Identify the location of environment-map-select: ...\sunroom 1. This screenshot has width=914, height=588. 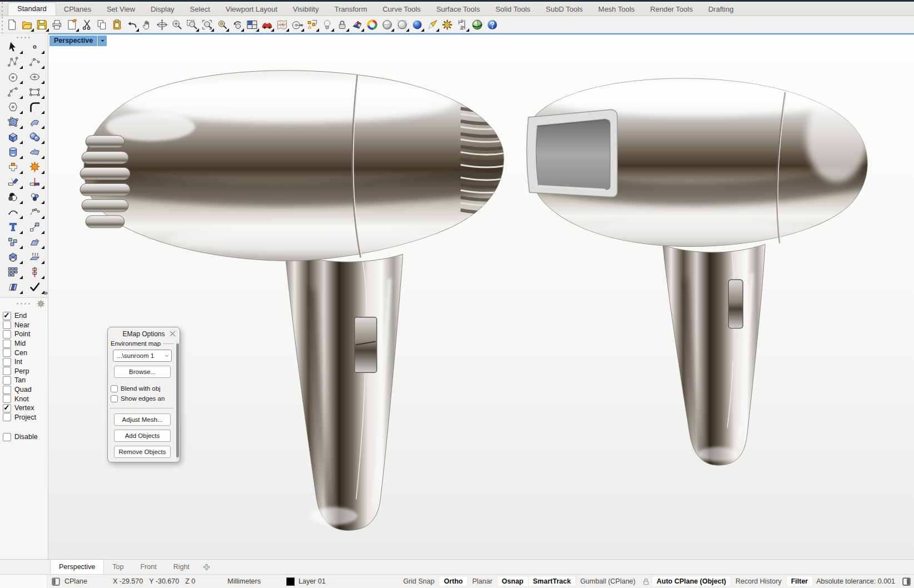
(142, 356).